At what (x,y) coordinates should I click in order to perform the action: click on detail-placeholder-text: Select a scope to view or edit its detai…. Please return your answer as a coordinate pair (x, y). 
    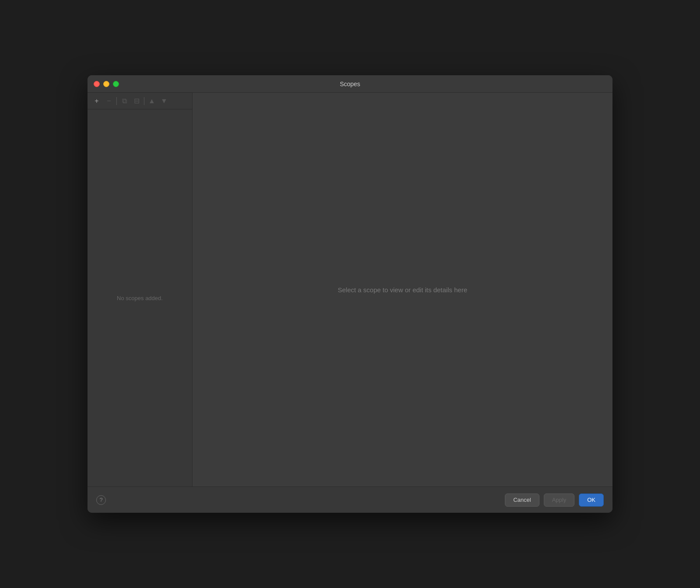
    Looking at the image, I should click on (402, 290).